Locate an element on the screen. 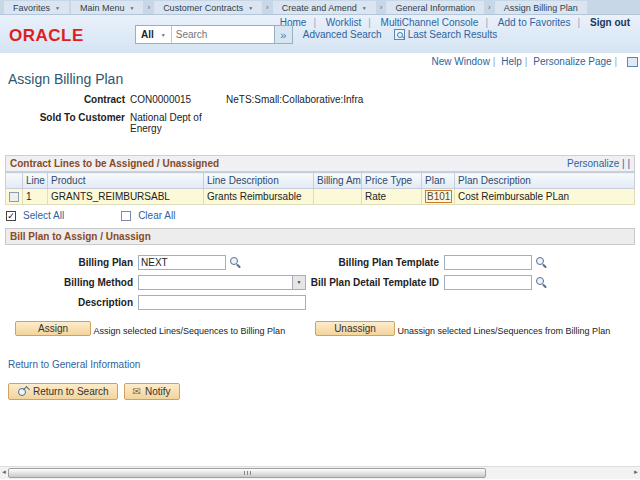 The height and width of the screenshot is (480, 640). line-description-cell: Grants Reimbursable is located at coordinates (259, 197).